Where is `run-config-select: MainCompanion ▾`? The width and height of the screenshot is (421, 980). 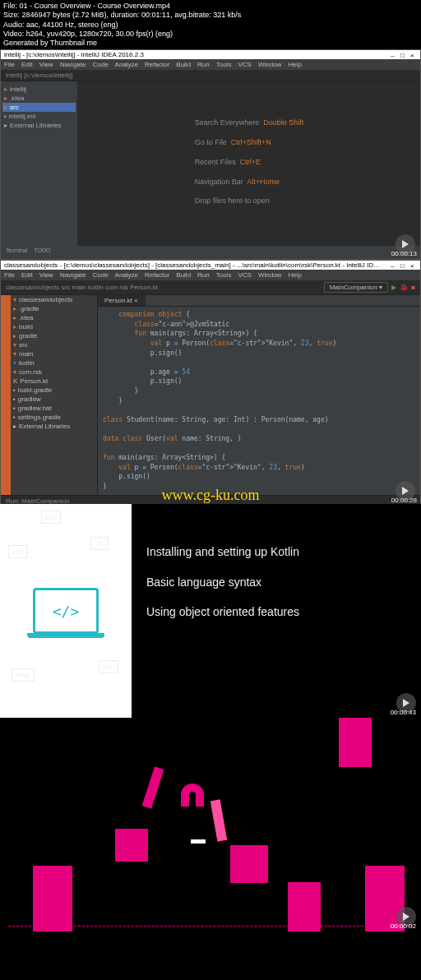
run-config-select: MainCompanion ▾ is located at coordinates (357, 288).